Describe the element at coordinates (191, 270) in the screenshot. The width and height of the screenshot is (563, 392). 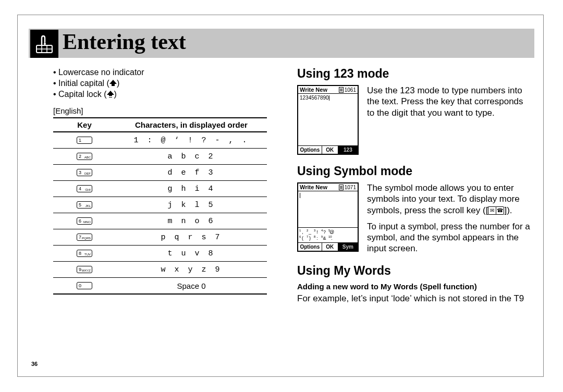
I see `table-chars: w x y z 9` at that location.